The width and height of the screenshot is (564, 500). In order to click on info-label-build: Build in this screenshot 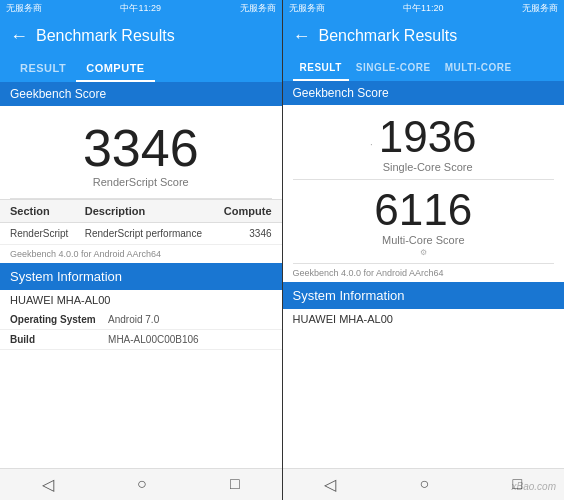, I will do `click(59, 340)`.